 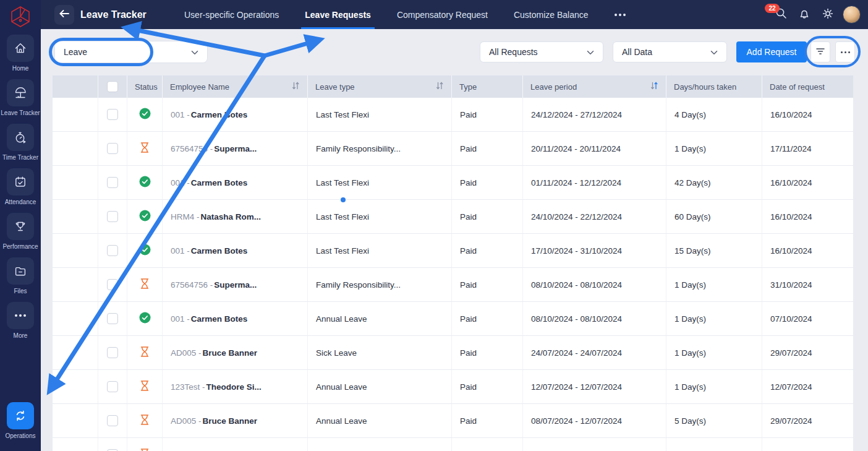 What do you see at coordinates (828, 15) in the screenshot?
I see `settings-button` at bounding box center [828, 15].